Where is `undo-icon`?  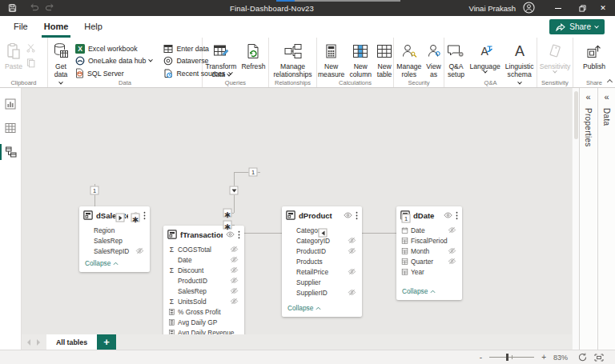
undo-icon is located at coordinates (34, 8).